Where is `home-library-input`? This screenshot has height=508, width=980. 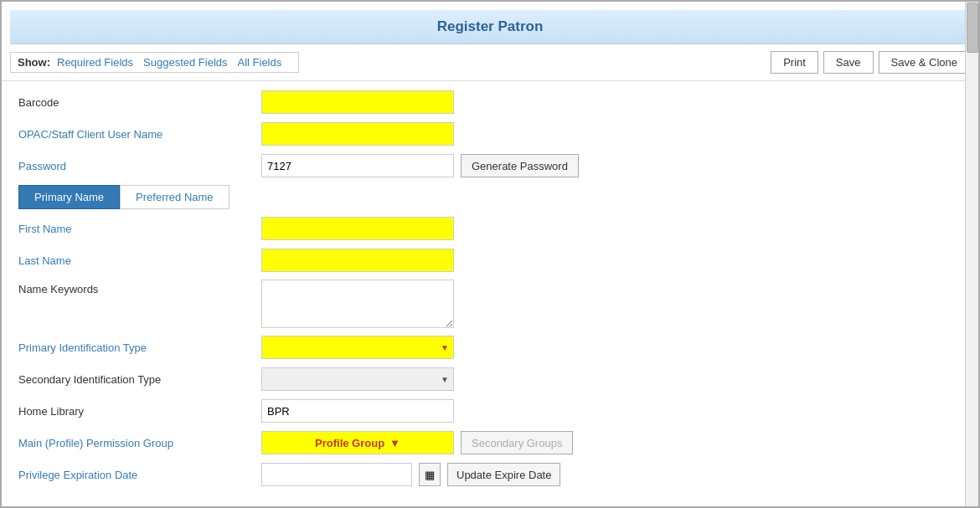 home-library-input is located at coordinates (358, 411).